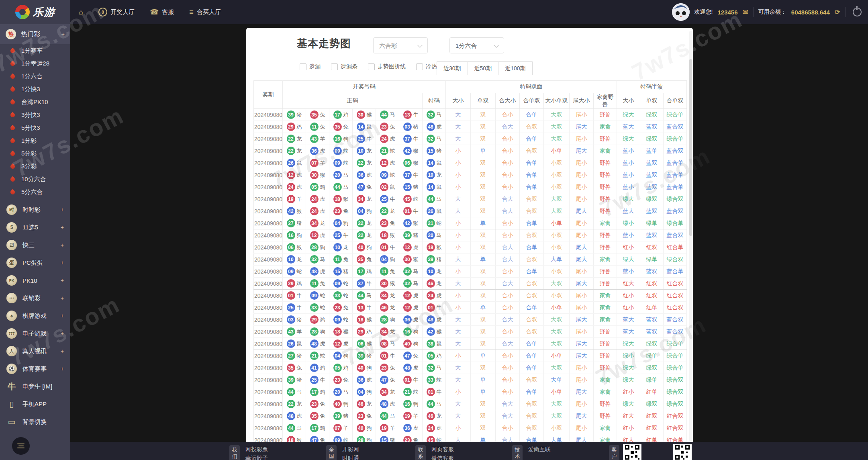 This screenshot has width=868, height=460. I want to click on sidebar-item-11选5: 511选5+, so click(35, 227).